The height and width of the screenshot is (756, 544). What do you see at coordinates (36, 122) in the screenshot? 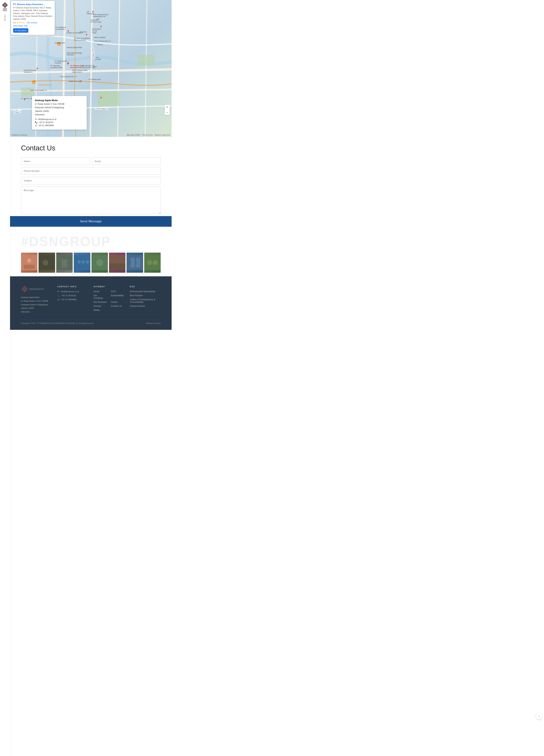
I see `phone-icon-1: 📞` at bounding box center [36, 122].